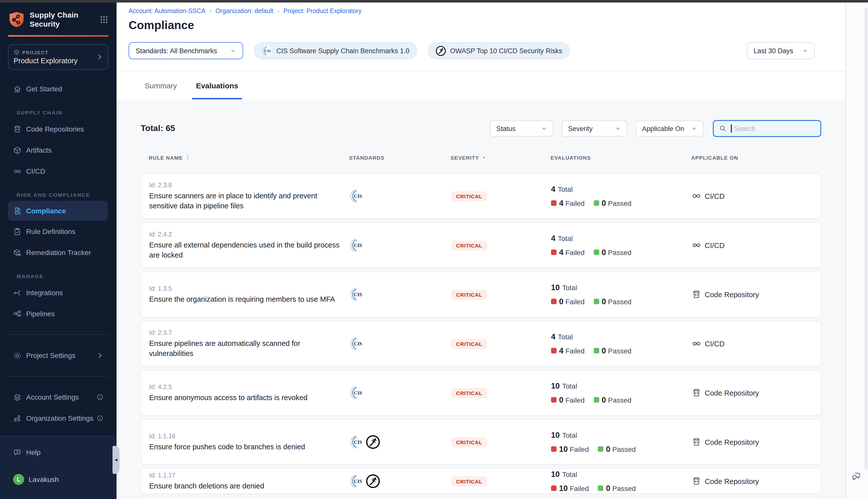 The image size is (868, 499). What do you see at coordinates (481, 196) in the screenshot?
I see `table-row: Id: 2.3.8 Ensure scanners are in place t…` at bounding box center [481, 196].